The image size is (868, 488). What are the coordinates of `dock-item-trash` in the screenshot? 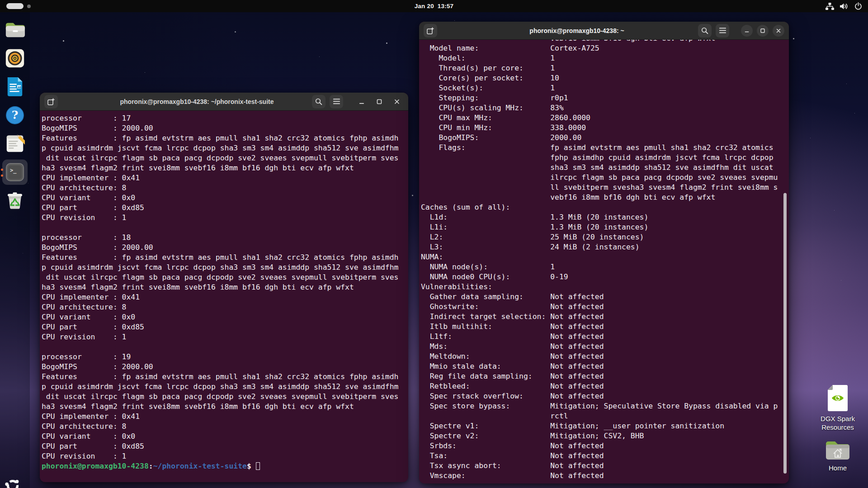 It's located at (15, 201).